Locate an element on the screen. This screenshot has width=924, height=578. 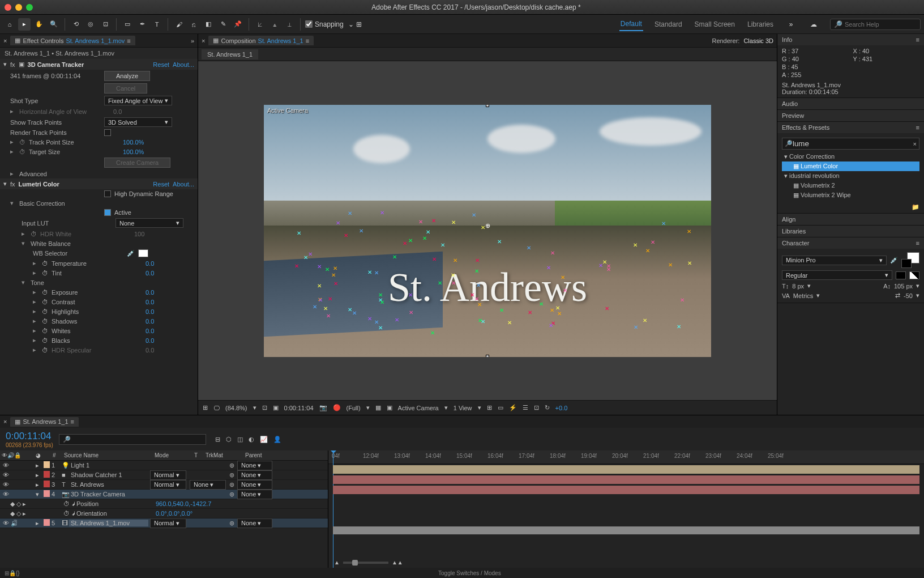
home-icon: ⌂ is located at coordinates (10, 24).